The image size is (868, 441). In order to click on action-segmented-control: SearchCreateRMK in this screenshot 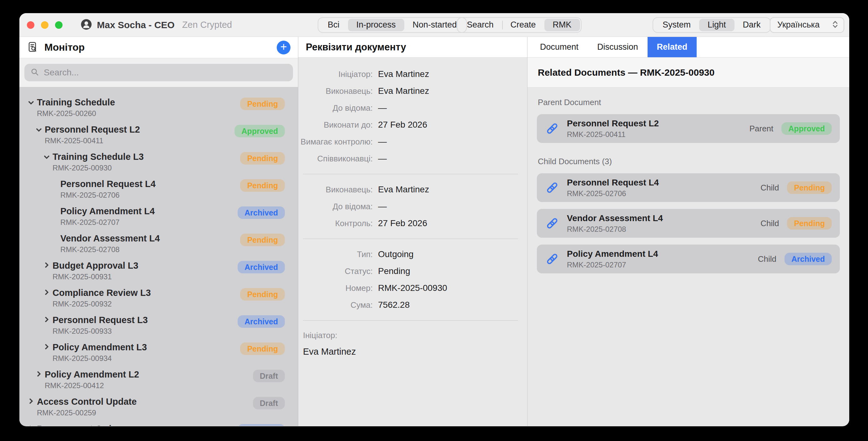, I will do `click(519, 25)`.